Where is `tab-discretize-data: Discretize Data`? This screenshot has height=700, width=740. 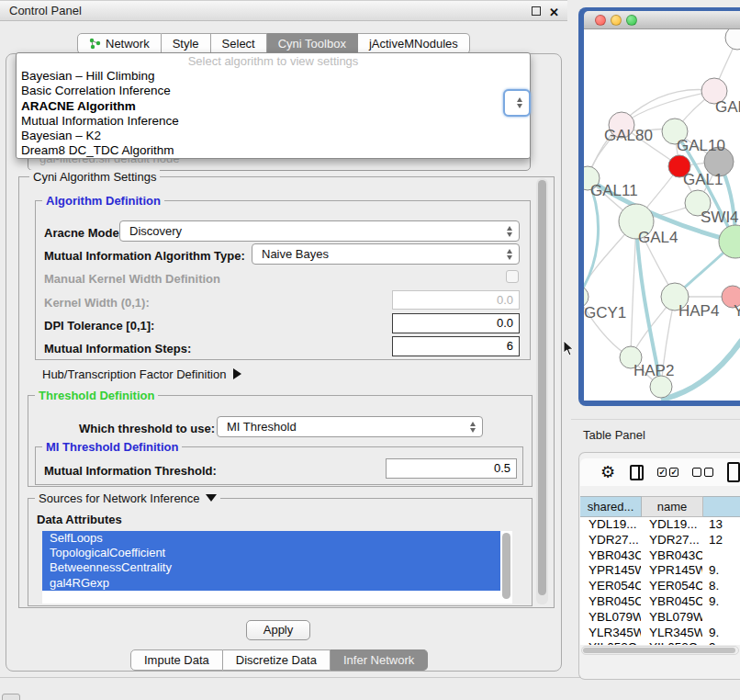
tab-discretize-data: Discretize Data is located at coordinates (277, 660).